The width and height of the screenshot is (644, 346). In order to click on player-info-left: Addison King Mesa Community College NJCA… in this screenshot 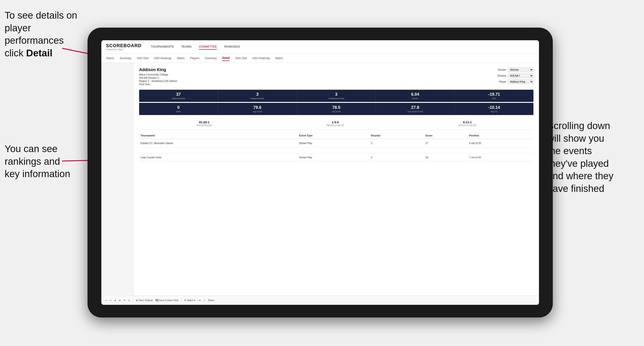, I will do `click(158, 77)`.